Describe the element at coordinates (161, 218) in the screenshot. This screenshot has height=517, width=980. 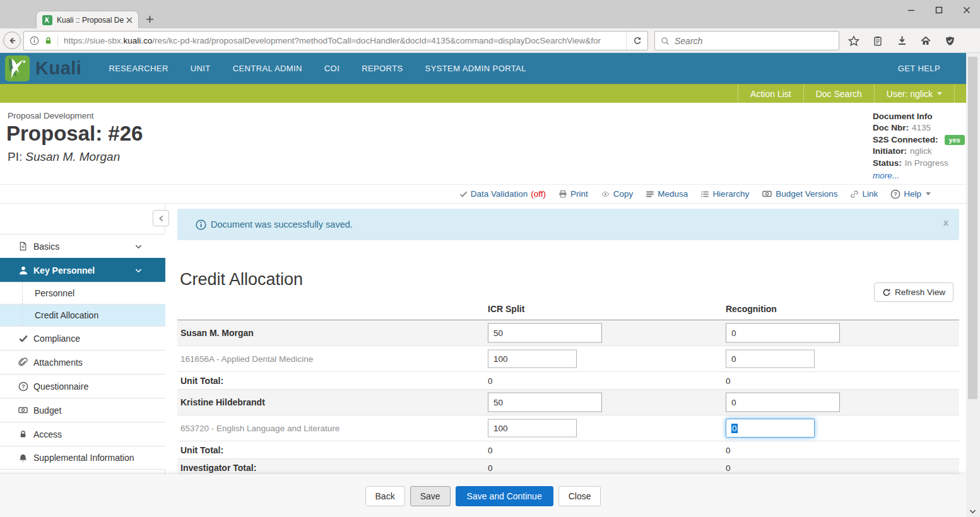
I see `sidebar-collapse-button` at that location.